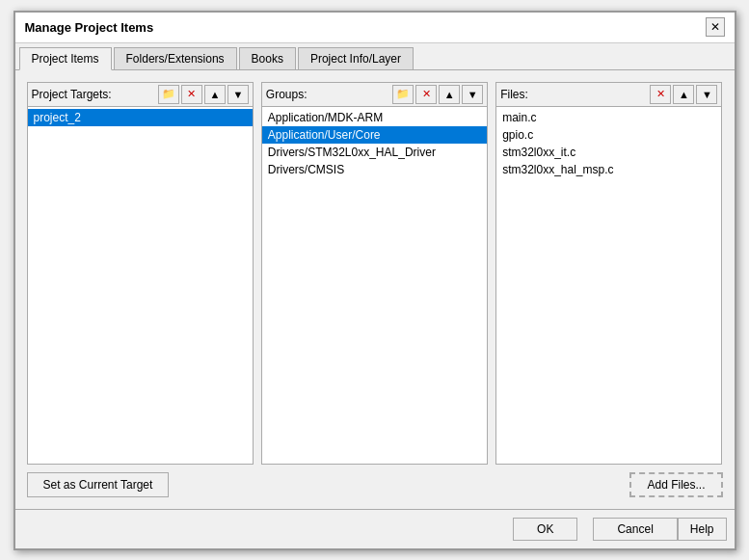 The image size is (749, 560). What do you see at coordinates (175, 58) in the screenshot?
I see `tab-folders-extensions: Folders/Extensions` at bounding box center [175, 58].